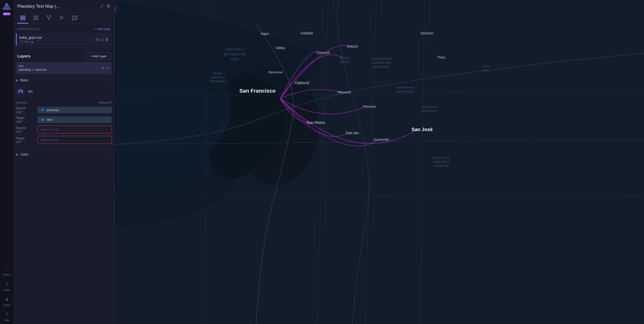 This screenshot has height=324, width=644. Describe the element at coordinates (234, 54) in the screenshot. I see `svg-text: BAY WILDLIFE` at that location.